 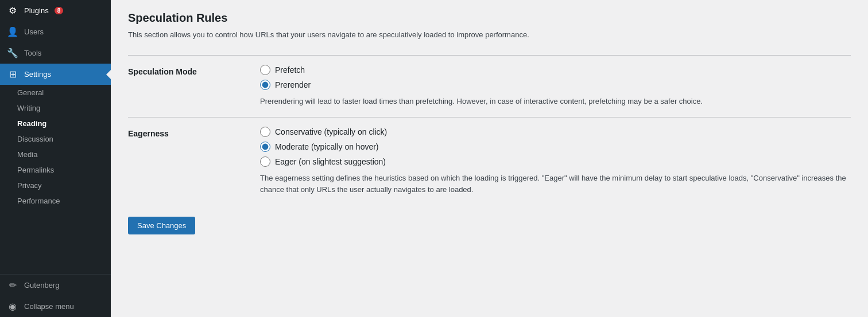 What do you see at coordinates (37, 10) in the screenshot?
I see `sidebar-plugins-label: Plugins` at bounding box center [37, 10].